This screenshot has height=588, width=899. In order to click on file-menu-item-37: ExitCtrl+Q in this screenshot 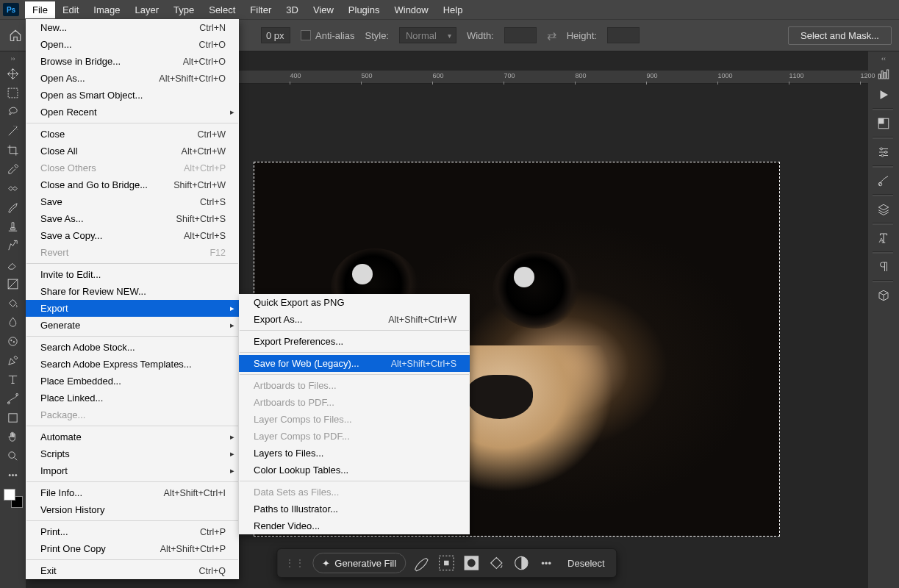, I will do `click(132, 570)`.